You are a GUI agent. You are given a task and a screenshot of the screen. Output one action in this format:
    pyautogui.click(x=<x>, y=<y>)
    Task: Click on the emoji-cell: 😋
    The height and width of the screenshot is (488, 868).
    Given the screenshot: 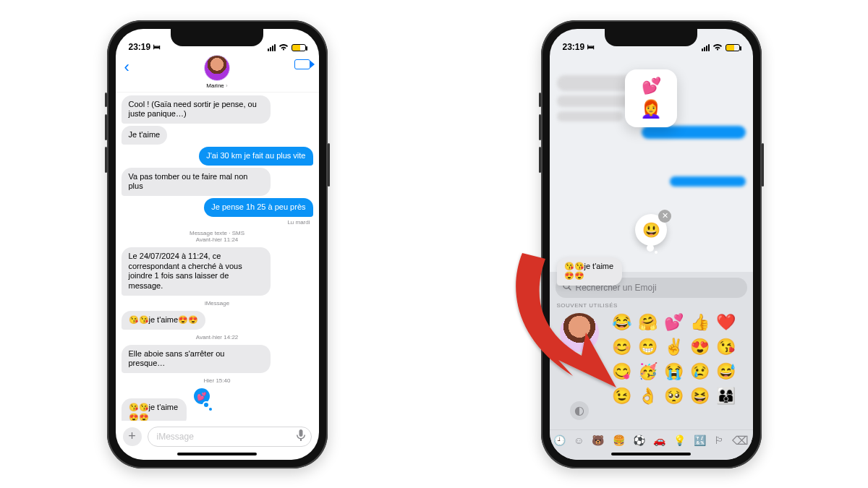 What is the action you would take?
    pyautogui.click(x=622, y=373)
    